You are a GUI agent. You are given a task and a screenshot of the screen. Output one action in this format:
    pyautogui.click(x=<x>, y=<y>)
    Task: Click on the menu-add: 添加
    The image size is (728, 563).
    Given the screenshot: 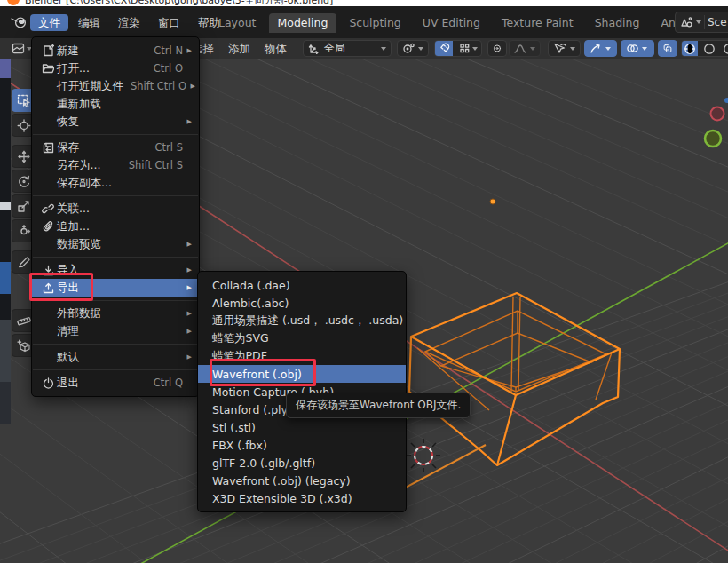 What is the action you would take?
    pyautogui.click(x=240, y=48)
    